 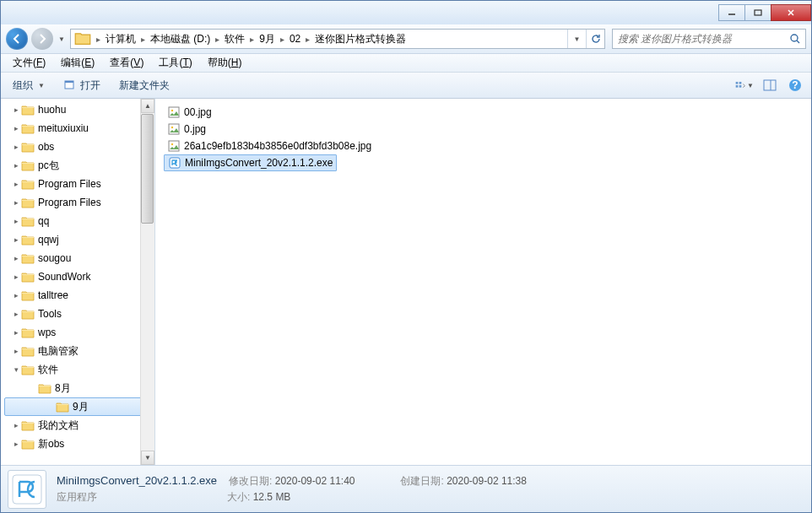 What do you see at coordinates (709, 39) in the screenshot?
I see `search-box` at bounding box center [709, 39].